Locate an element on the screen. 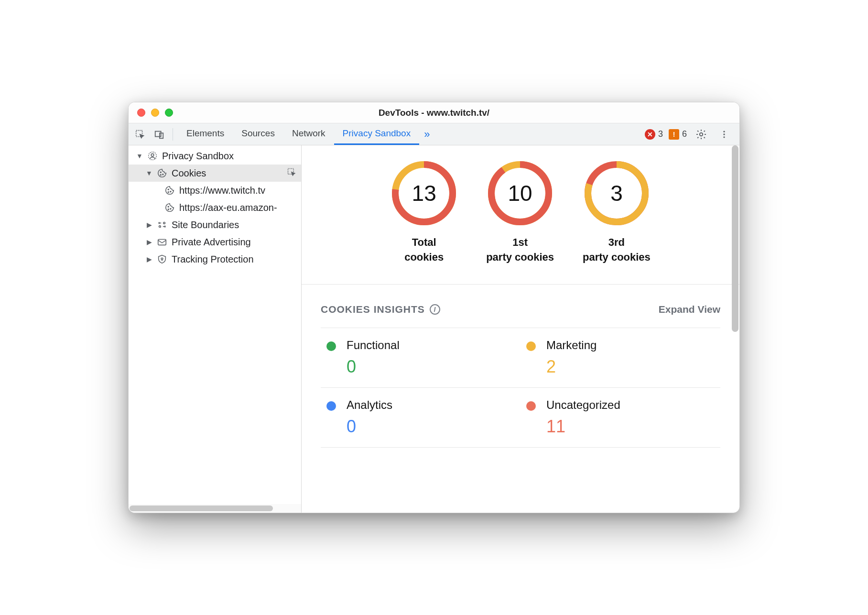 The width and height of the screenshot is (868, 615). ring-label: 1stparty cookies is located at coordinates (520, 250).